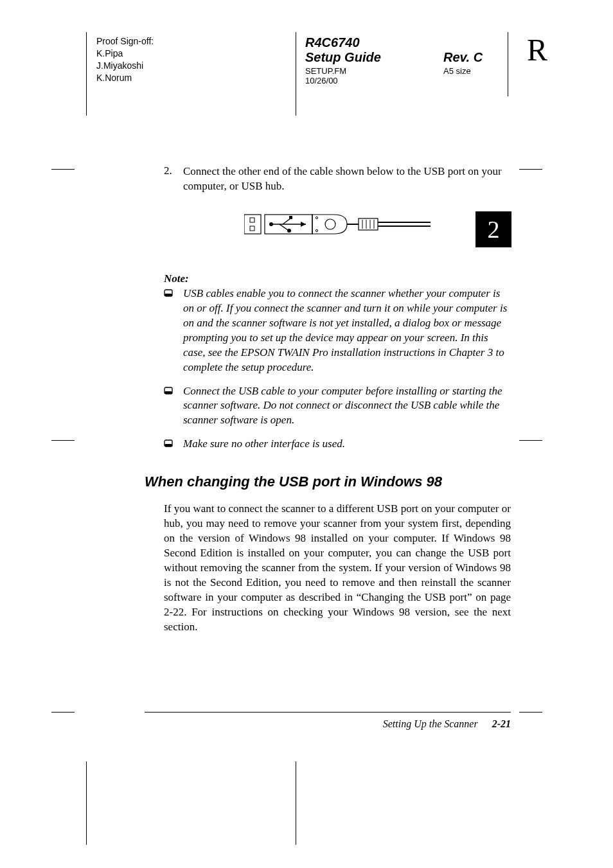  I want to click on footer-page-number: 2-21, so click(501, 723).